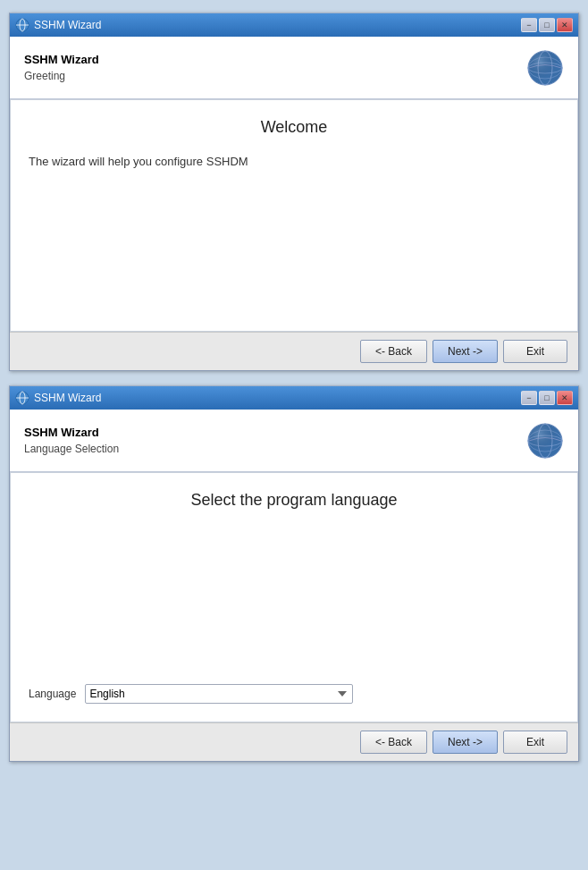  Describe the element at coordinates (393, 742) in the screenshot. I see `back-button-2: <- Back` at that location.